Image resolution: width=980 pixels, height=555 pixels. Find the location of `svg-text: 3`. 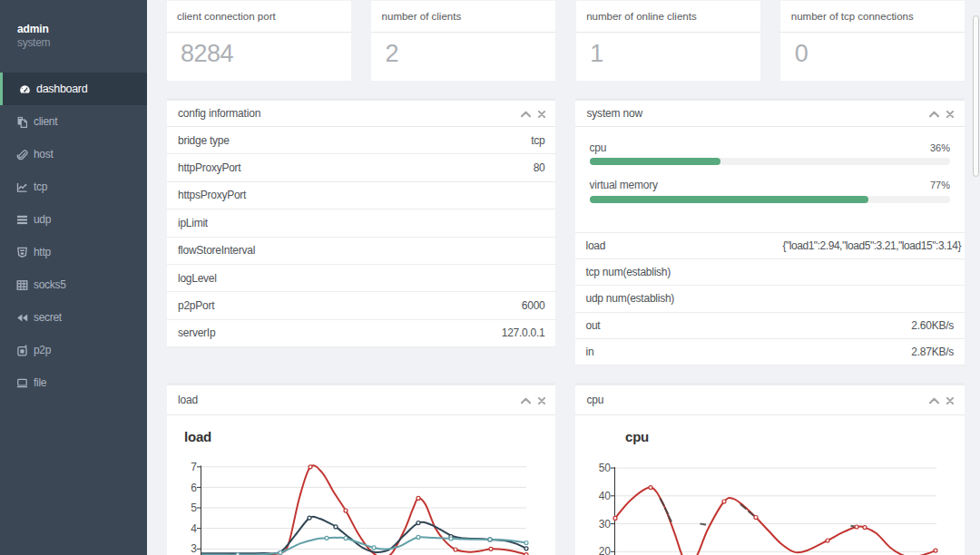

svg-text: 3 is located at coordinates (194, 549).